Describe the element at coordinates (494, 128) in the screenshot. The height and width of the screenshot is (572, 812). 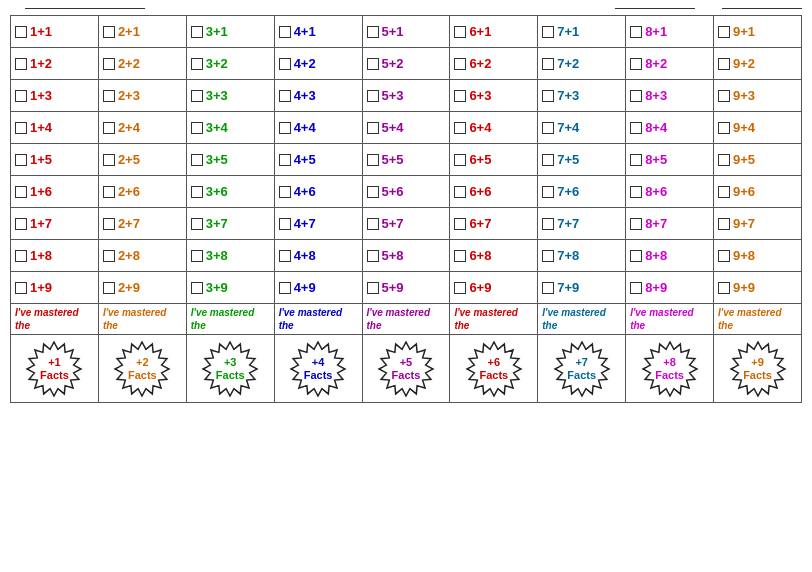
I see `cell-col6-row4: 6+4` at that location.